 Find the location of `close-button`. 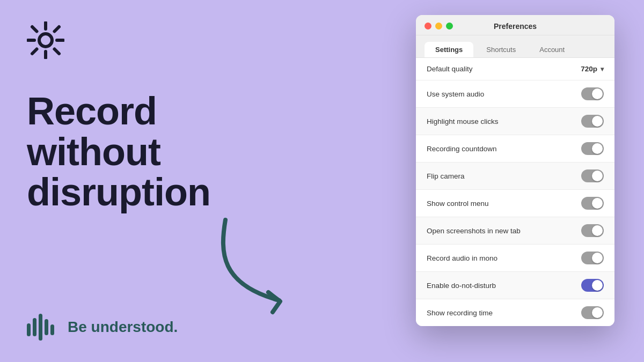

close-button is located at coordinates (428, 26).